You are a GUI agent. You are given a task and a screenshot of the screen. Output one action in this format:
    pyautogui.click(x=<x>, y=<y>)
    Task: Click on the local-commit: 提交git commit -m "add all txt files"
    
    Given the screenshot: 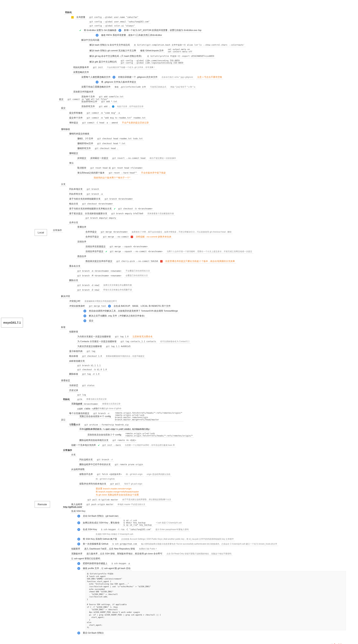 What is the action you would take?
    pyautogui.click(x=83, y=100)
    